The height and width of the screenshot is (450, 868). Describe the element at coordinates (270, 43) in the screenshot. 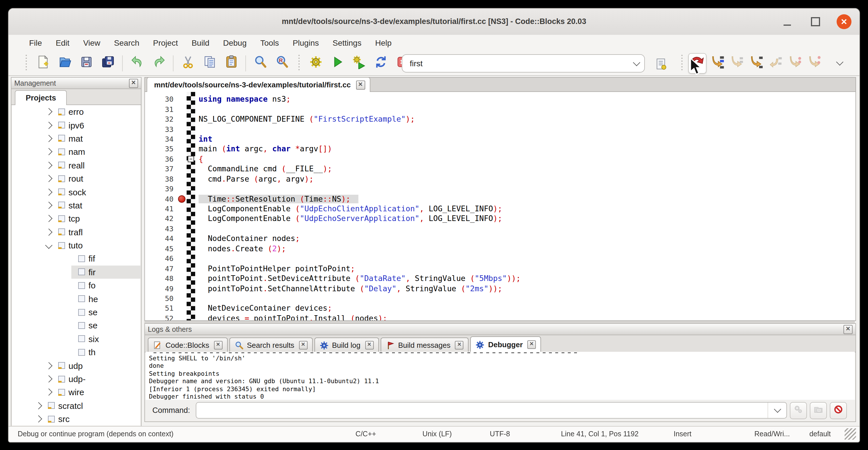

I see `menu-item-tools: Tools` at that location.